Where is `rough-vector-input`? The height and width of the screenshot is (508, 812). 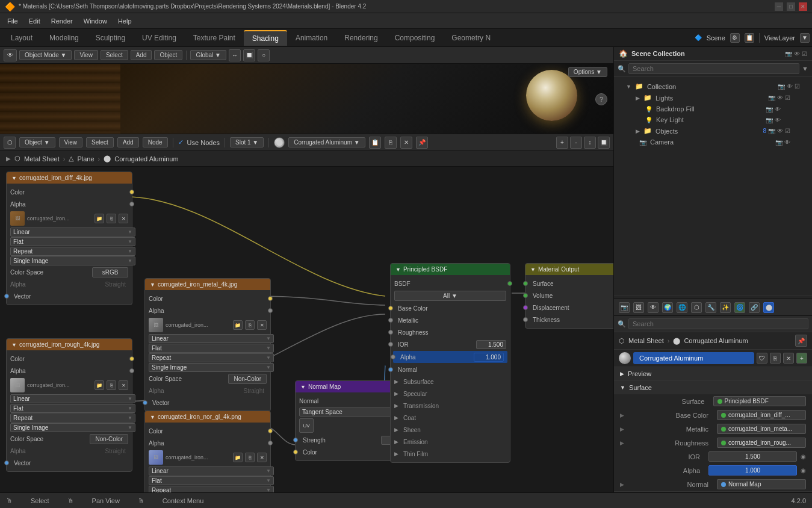
rough-vector-input is located at coordinates (7, 463).